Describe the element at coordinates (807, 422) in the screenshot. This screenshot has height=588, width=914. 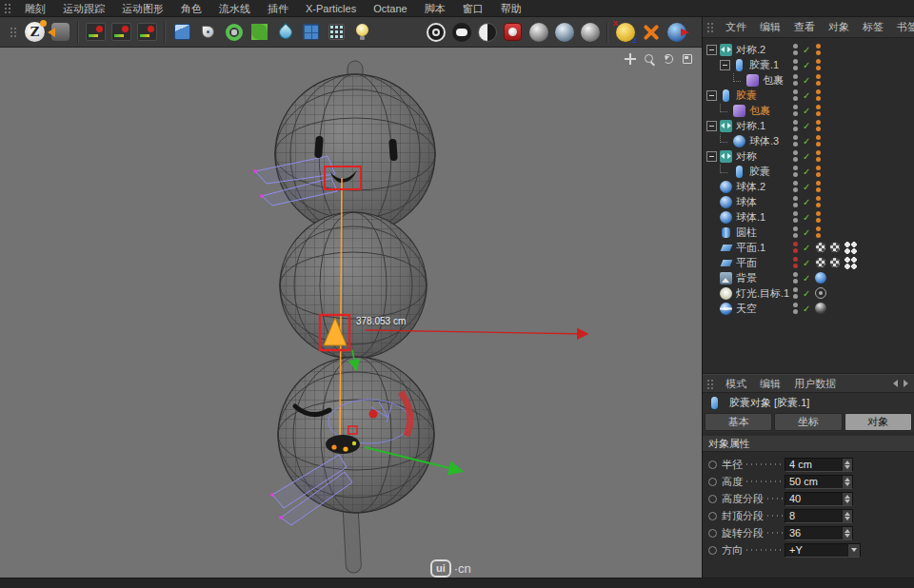
I see `tab-coordinates: 坐标` at that location.